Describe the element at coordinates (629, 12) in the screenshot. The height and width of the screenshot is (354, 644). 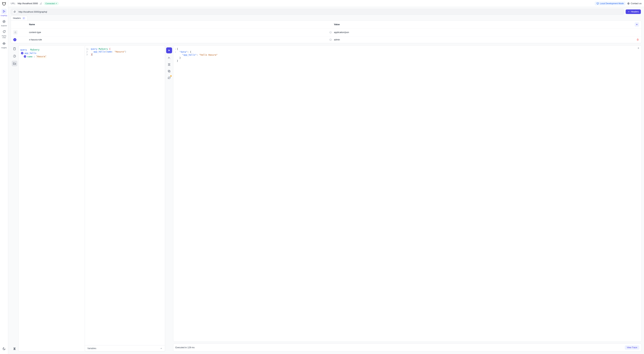
I see `chevron-down-icon` at that location.